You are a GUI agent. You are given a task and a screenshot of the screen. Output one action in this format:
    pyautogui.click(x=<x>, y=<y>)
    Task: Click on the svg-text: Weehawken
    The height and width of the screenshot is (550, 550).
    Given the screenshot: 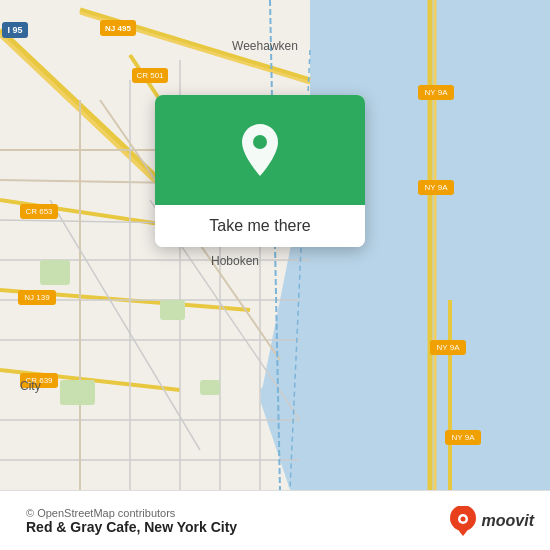 What is the action you would take?
    pyautogui.click(x=265, y=46)
    